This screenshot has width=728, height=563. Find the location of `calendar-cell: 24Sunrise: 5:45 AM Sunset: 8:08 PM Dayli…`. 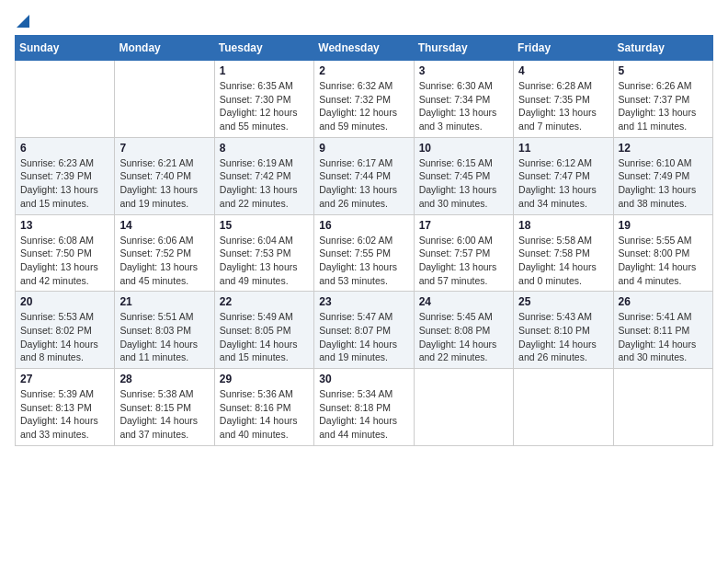

calendar-cell: 24Sunrise: 5:45 AM Sunset: 8:08 PM Dayli… is located at coordinates (463, 330).